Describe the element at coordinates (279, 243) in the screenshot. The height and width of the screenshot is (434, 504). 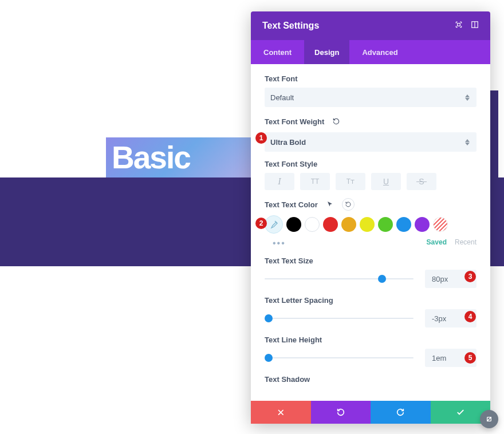
I see `more-colors-icon: •••` at that location.